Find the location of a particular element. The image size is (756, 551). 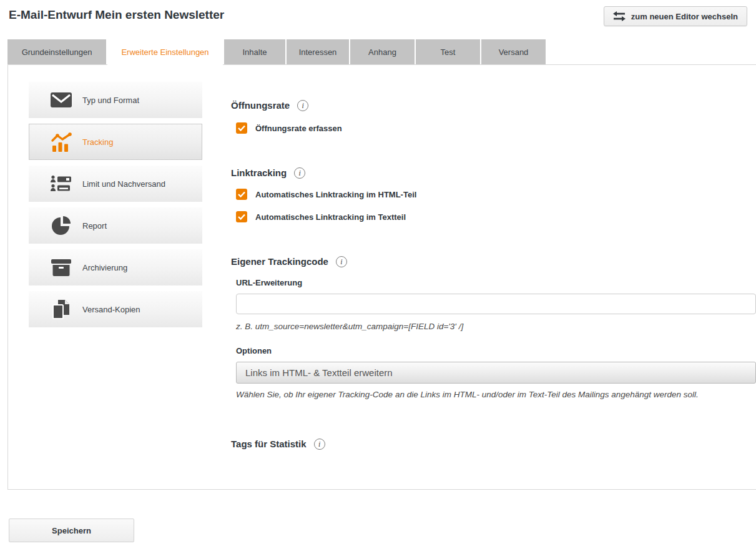

sidebar-item-versand-kopien: Versand-Kopien is located at coordinates (115, 309).